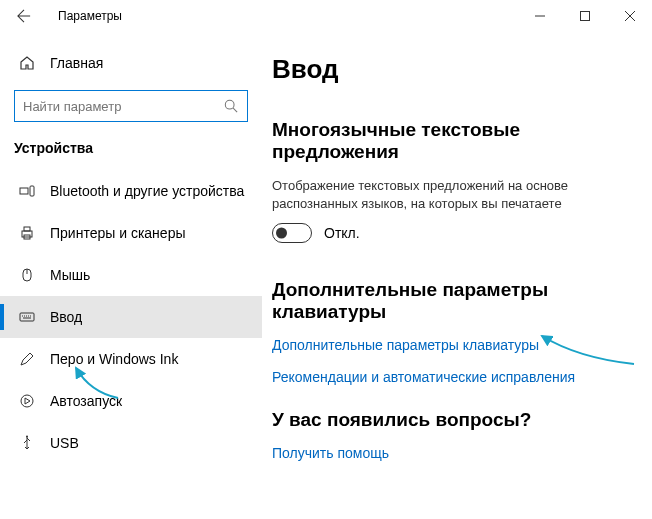 The image size is (652, 519). Describe the element at coordinates (630, 16) in the screenshot. I see `close-icon` at that location.